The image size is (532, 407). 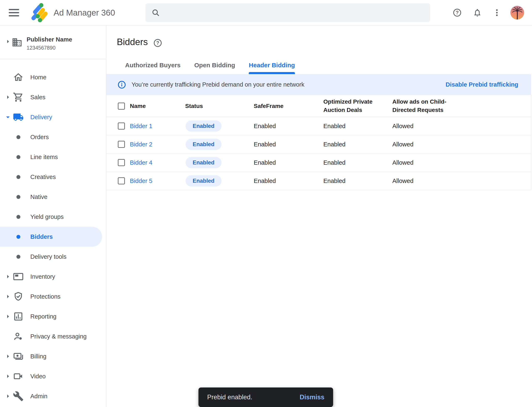 I want to click on home-icon, so click(x=18, y=77).